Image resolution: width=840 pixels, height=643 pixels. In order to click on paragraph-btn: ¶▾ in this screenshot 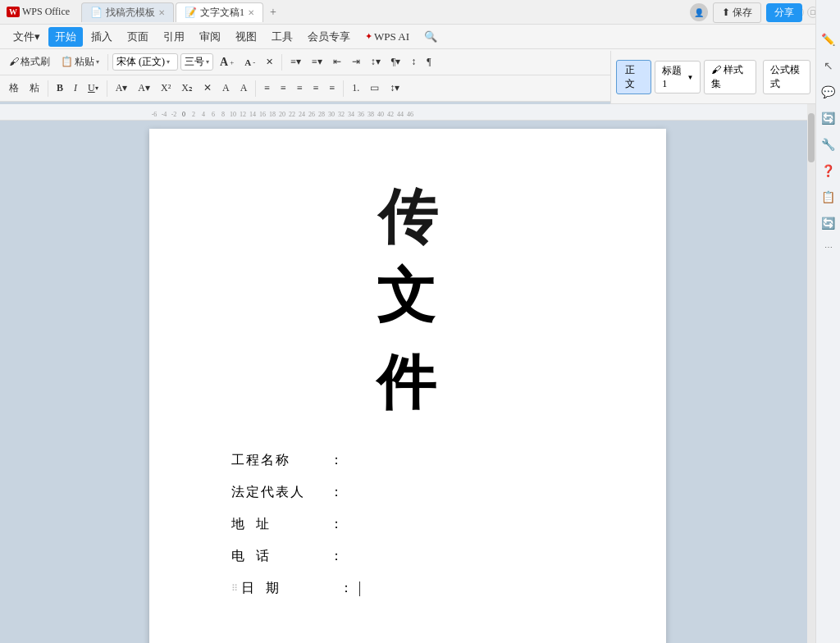, I will do `click(395, 62)`.